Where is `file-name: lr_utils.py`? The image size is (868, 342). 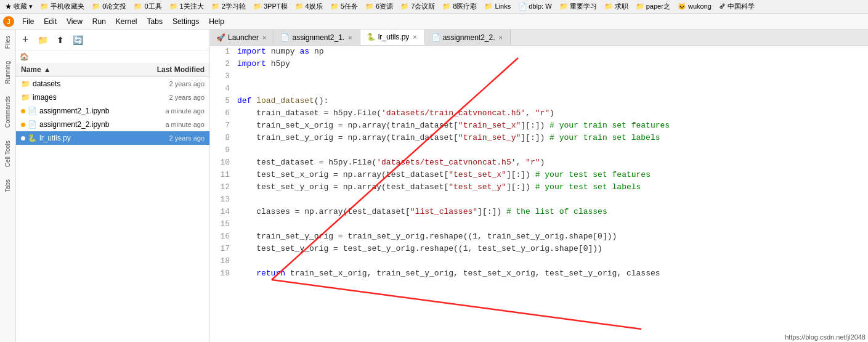 file-name: lr_utils.py is located at coordinates (55, 138).